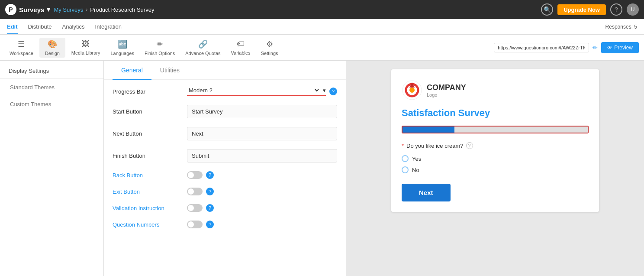 The width and height of the screenshot is (644, 276). I want to click on select-chevron-icon: ▾, so click(325, 90).